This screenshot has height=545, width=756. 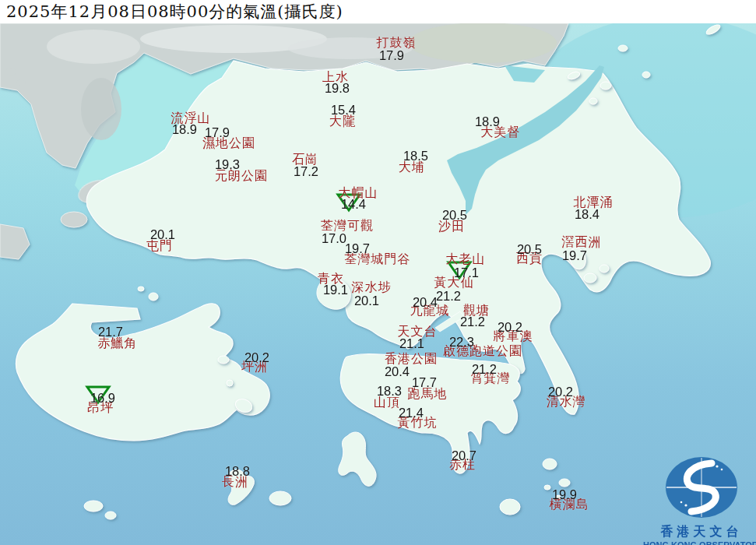 What do you see at coordinates (699, 543) in the screenshot?
I see `hko-logo-name-english: HONG KONG OBSERVATORY` at bounding box center [699, 543].